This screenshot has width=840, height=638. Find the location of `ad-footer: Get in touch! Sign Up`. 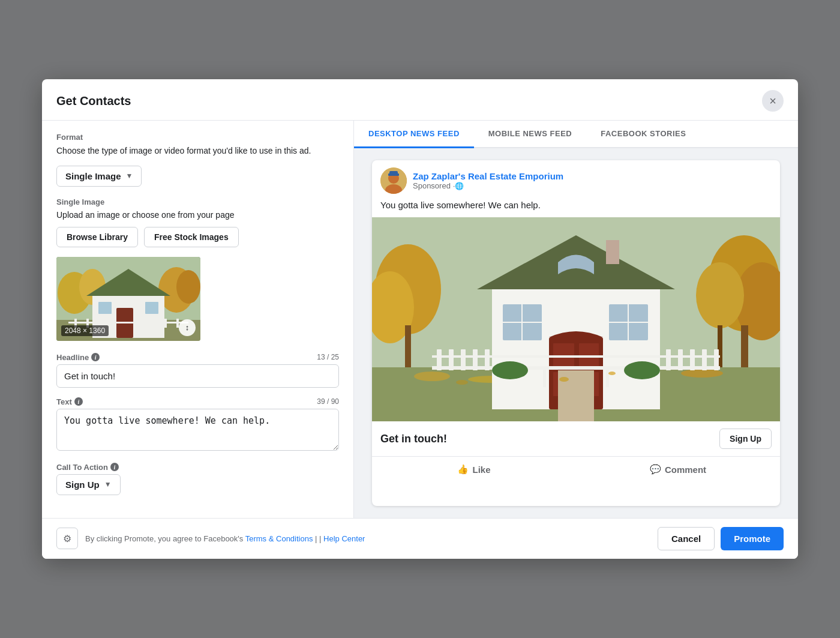

ad-footer: Get in touch! Sign Up is located at coordinates (576, 439).